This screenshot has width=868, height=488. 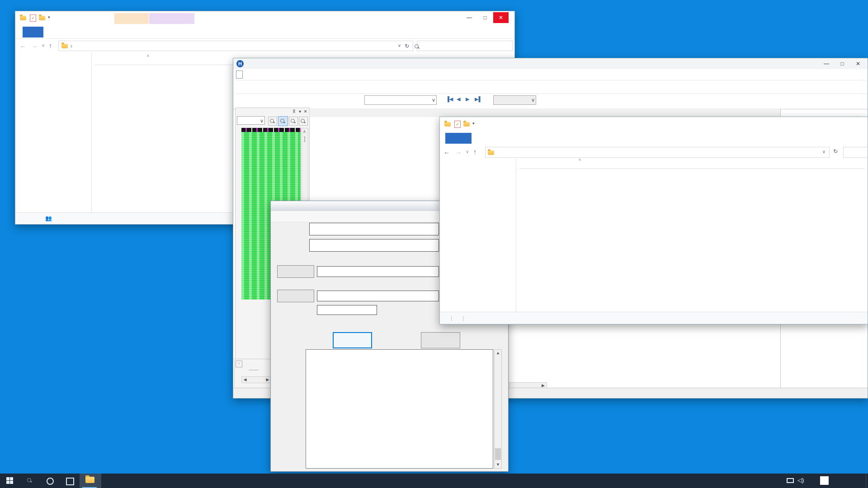 What do you see at coordinates (347, 310) in the screenshot?
I see `format-input` at bounding box center [347, 310].